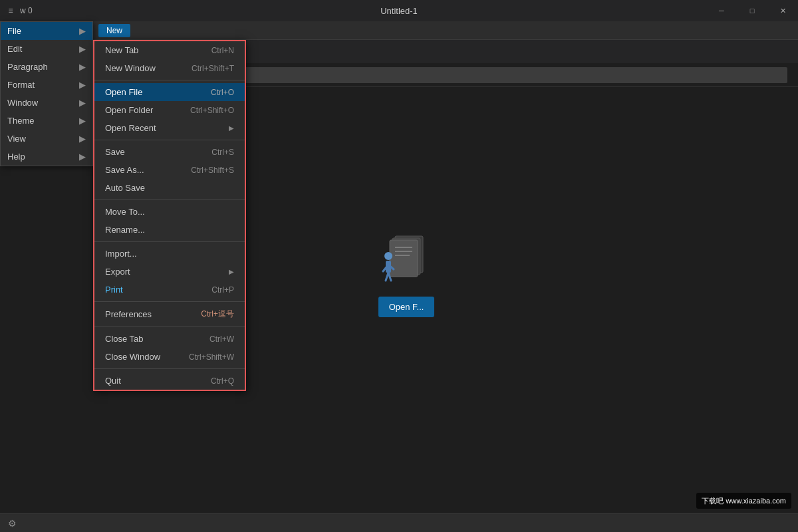 The height and width of the screenshot is (532, 798). What do you see at coordinates (170, 128) in the screenshot?
I see `file-menu-open-recent: Open Recent ▶` at bounding box center [170, 128].